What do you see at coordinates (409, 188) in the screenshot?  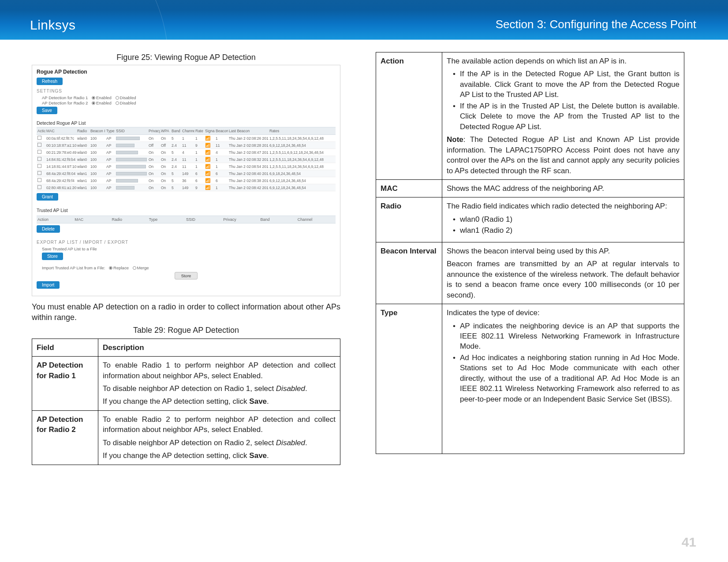 I see `field-cell-mac: MAC` at bounding box center [409, 188].